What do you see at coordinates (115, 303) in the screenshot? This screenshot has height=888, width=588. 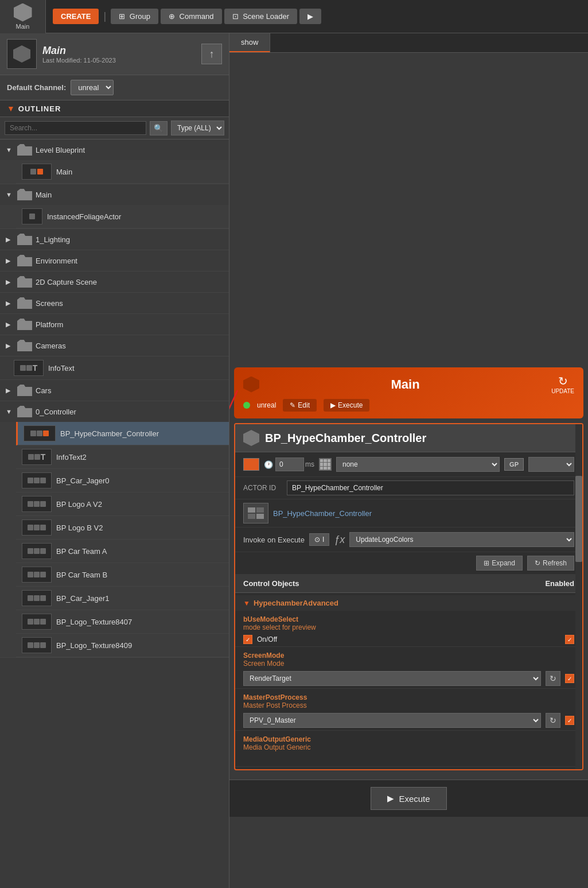 I see `tree-group-screens-header: ▶ Screens` at bounding box center [115, 303].